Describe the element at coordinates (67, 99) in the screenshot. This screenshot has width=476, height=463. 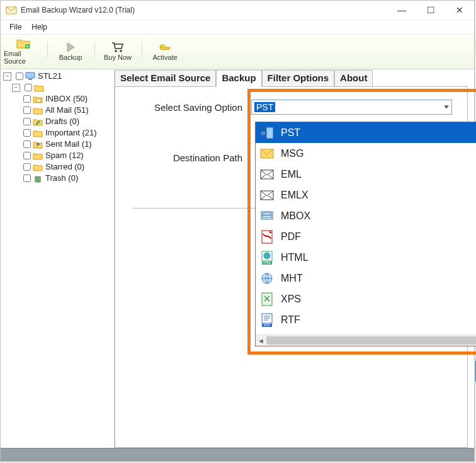
I see `tree-folder: INBOX (50)` at that location.